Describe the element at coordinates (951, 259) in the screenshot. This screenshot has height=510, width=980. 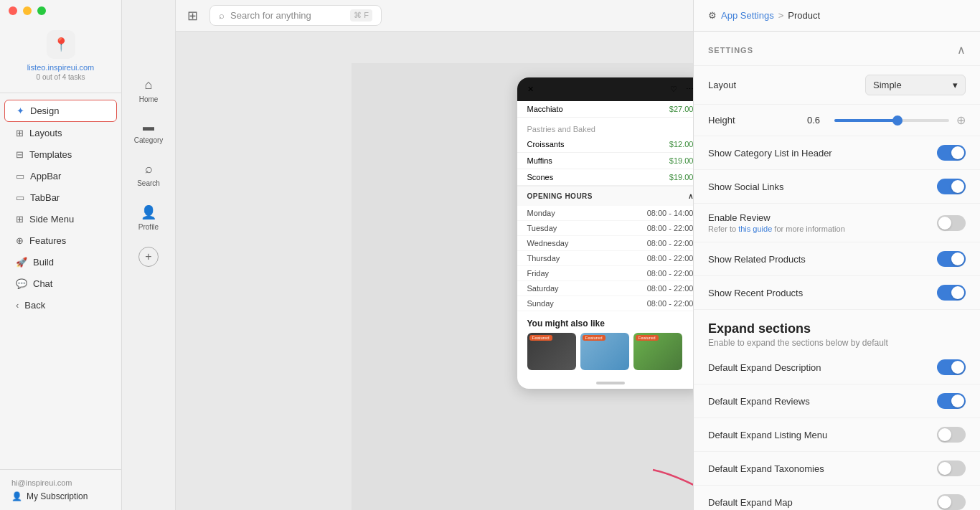
I see `toggle-show-related-switch` at that location.